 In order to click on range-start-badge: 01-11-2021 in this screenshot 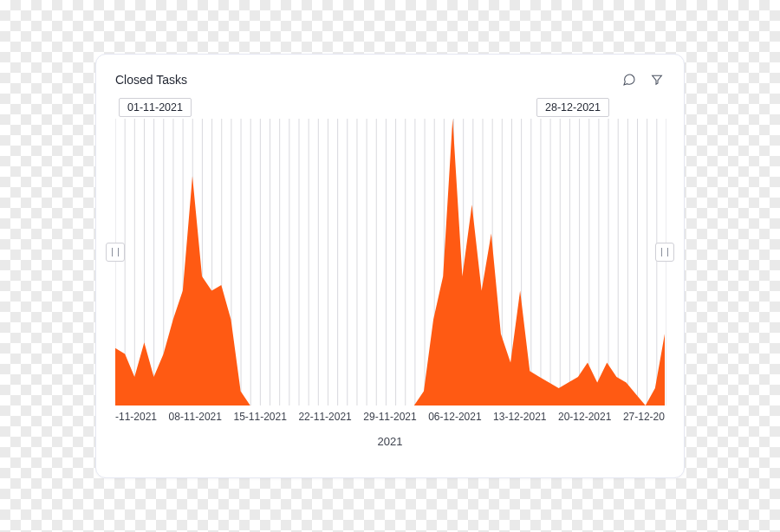, I will do `click(155, 107)`.